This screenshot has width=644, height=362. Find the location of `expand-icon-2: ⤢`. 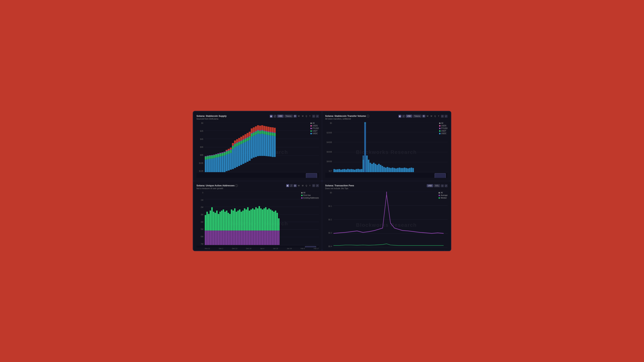

expand-icon-2: ⤢ is located at coordinates (446, 116).